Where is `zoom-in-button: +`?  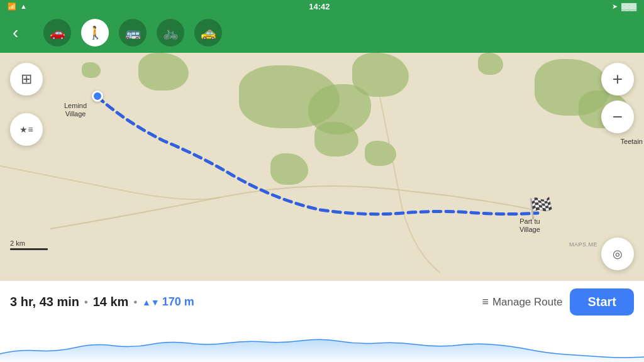
zoom-in-button: + is located at coordinates (618, 79).